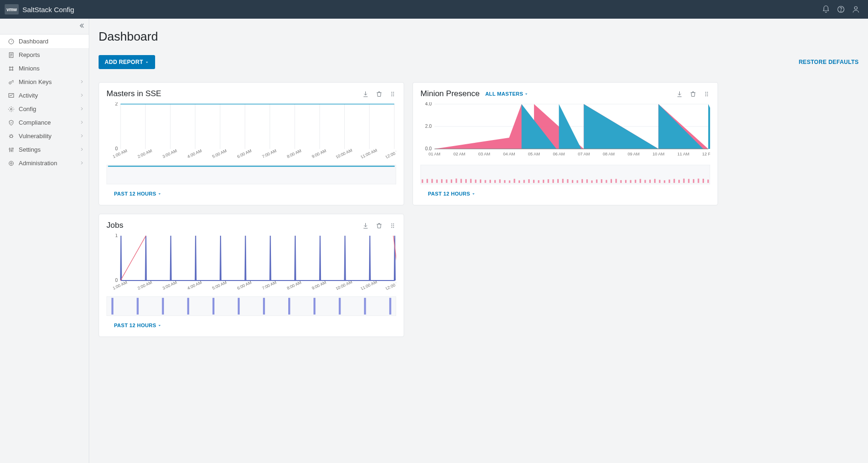  Describe the element at coordinates (434, 154) in the screenshot. I see `svg-text: 01 AM` at that location.